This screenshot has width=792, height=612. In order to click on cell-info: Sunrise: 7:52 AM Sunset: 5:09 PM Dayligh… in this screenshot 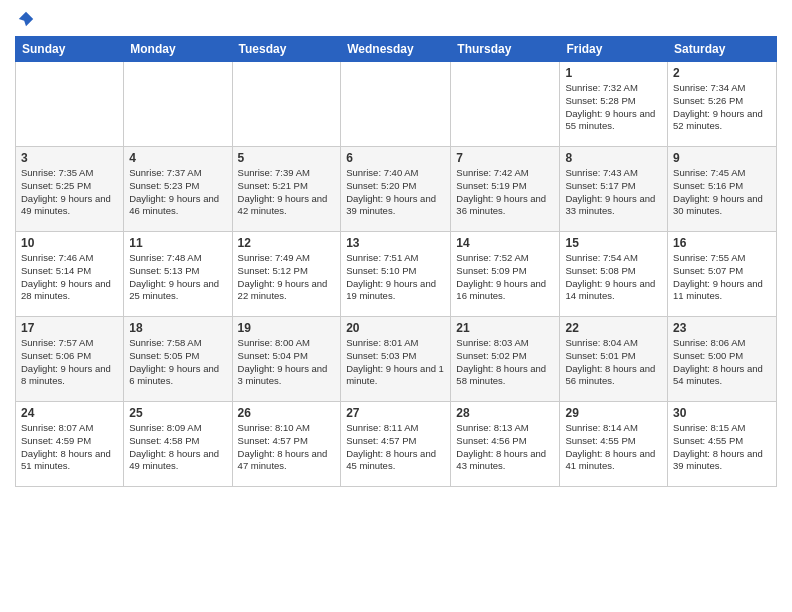, I will do `click(505, 278)`.